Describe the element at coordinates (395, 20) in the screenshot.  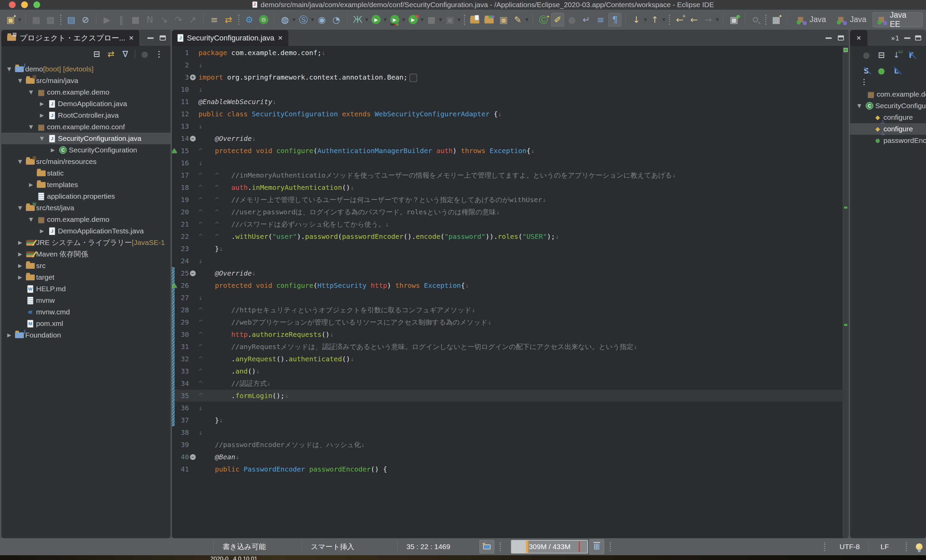
I see `coverage-button: ▶` at that location.